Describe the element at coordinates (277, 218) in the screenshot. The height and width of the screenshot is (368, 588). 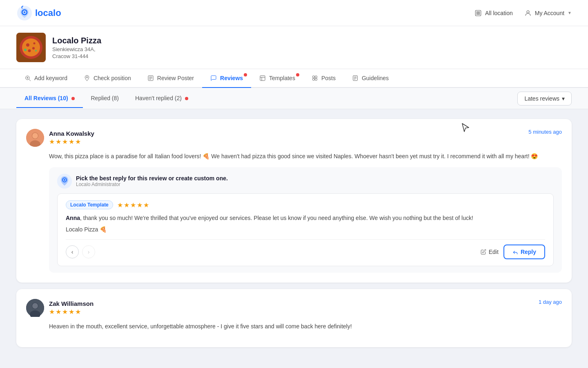
I see `template-text-rest: , thank you so much! We're thrilled that…` at that location.